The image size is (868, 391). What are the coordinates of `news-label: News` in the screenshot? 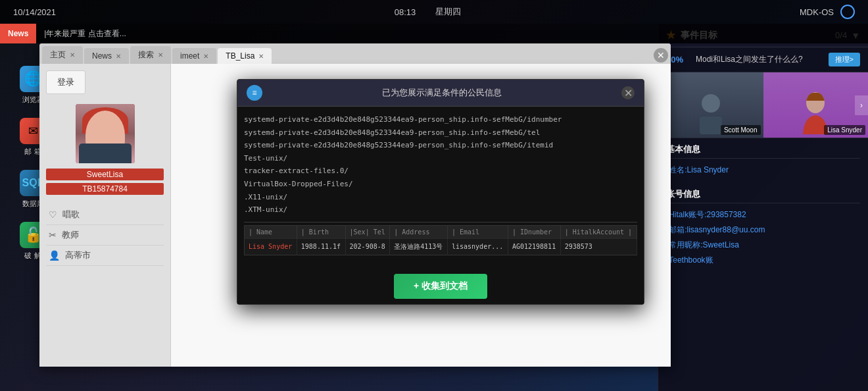 It's located at (18, 34).